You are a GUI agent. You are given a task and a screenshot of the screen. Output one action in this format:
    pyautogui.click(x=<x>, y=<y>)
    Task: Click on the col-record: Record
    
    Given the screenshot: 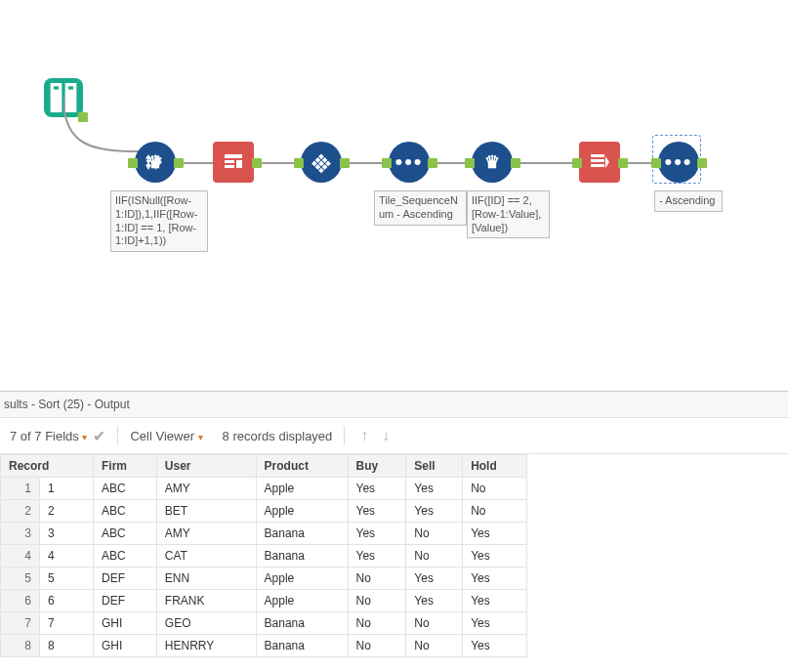 What is the action you would take?
    pyautogui.click(x=47, y=467)
    